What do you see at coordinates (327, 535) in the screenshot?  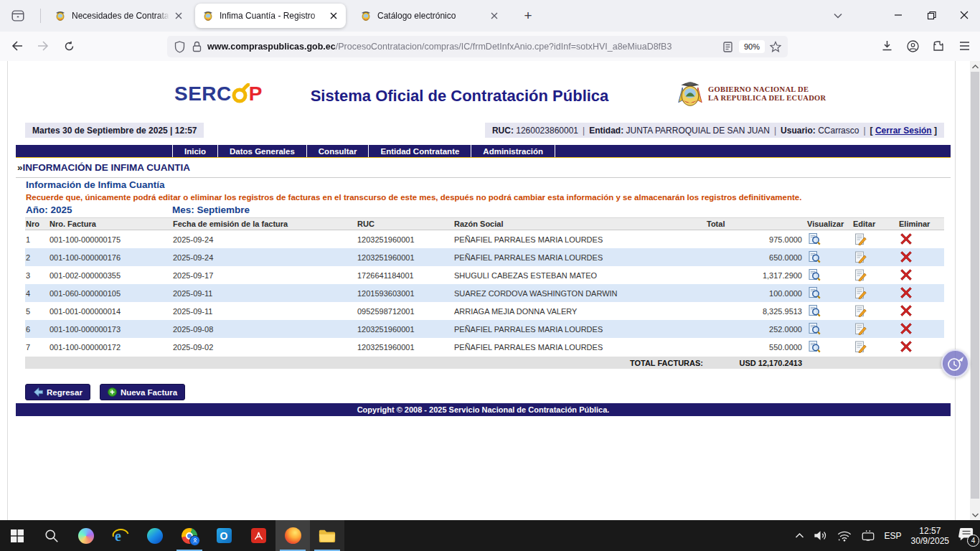 I see `taskbar-explorer-button` at bounding box center [327, 535].